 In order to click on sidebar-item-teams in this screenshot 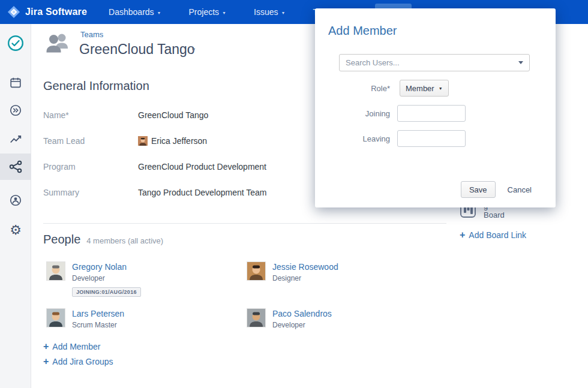, I will do `click(16, 167)`.